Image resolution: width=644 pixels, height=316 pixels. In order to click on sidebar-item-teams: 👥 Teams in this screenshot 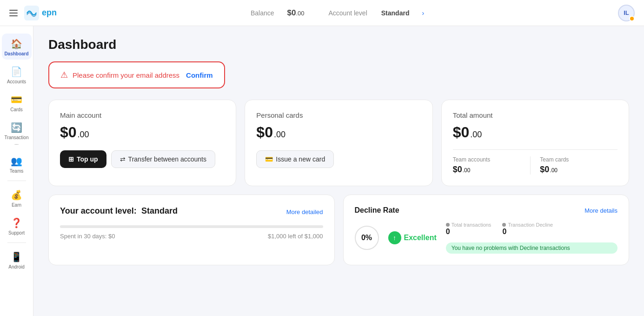, I will do `click(17, 164)`.